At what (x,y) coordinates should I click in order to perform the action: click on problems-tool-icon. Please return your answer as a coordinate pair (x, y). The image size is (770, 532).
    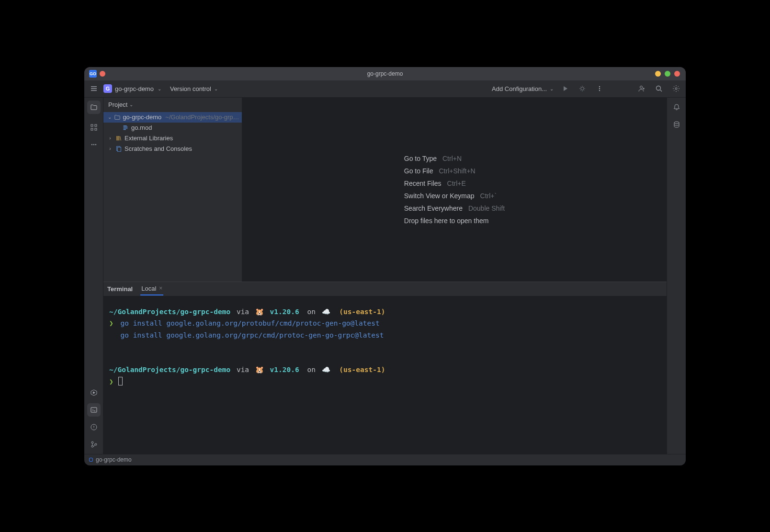
    Looking at the image, I should click on (94, 427).